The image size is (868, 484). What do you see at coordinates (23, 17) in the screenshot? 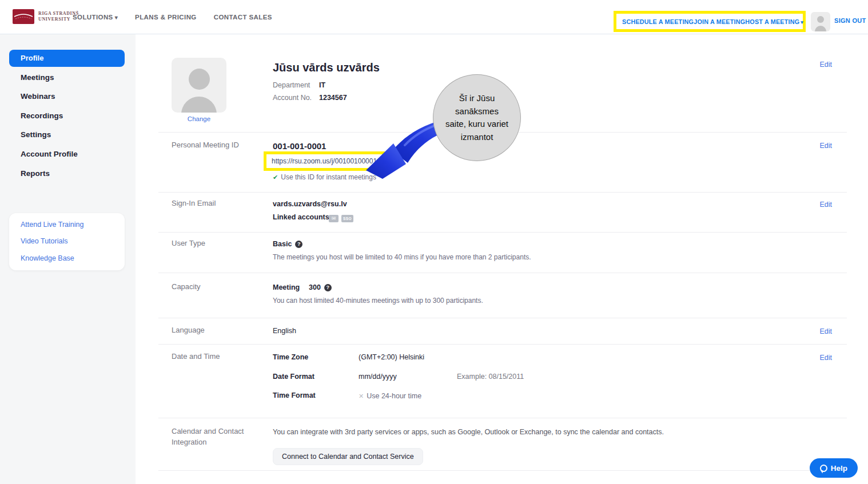
I see `rsu-logo-icon` at bounding box center [23, 17].